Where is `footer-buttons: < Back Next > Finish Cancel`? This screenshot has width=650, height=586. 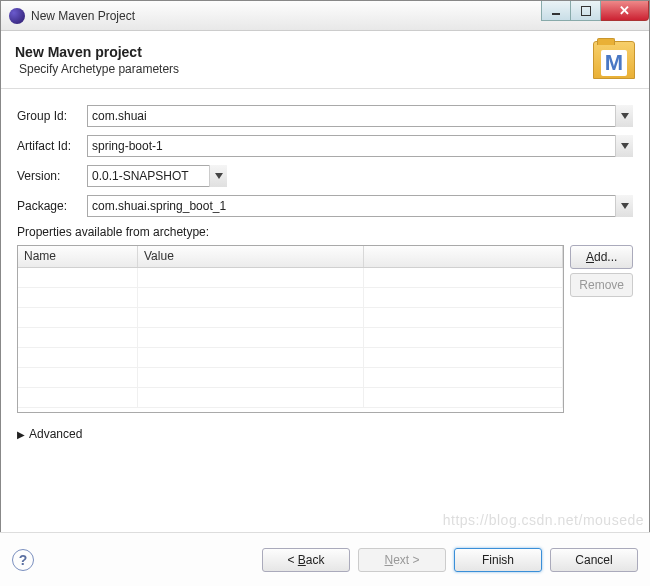 footer-buttons: < Back Next > Finish Cancel is located at coordinates (450, 560).